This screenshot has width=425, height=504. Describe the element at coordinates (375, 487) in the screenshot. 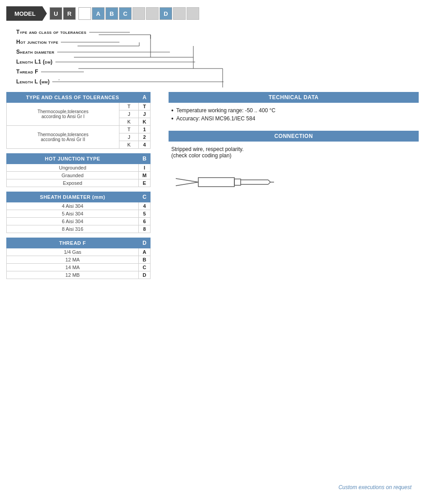

I see `footer-note: Custom executions on request` at that location.